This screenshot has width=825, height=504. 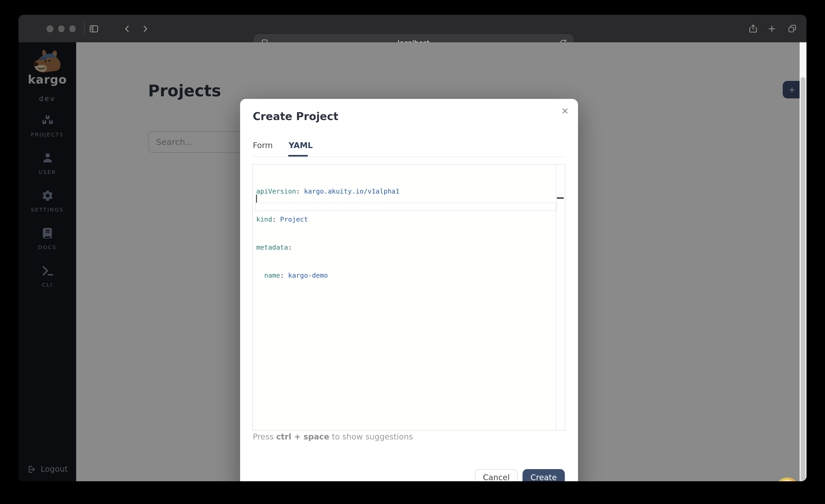 What do you see at coordinates (333, 437) in the screenshot?
I see `editor-hint: Press ctrl + space to show suggestions` at bounding box center [333, 437].